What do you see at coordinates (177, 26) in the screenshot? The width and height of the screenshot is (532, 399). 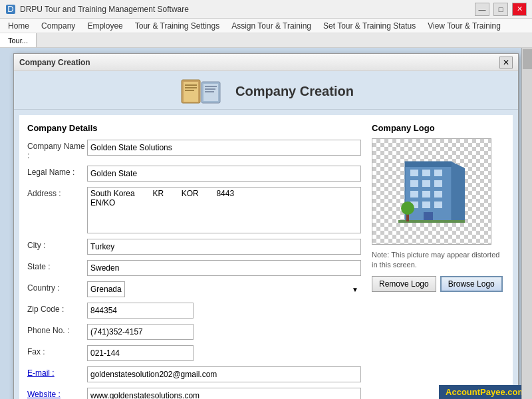 I see `menu-tour-training-settings: Tour & Training Settings` at bounding box center [177, 26].